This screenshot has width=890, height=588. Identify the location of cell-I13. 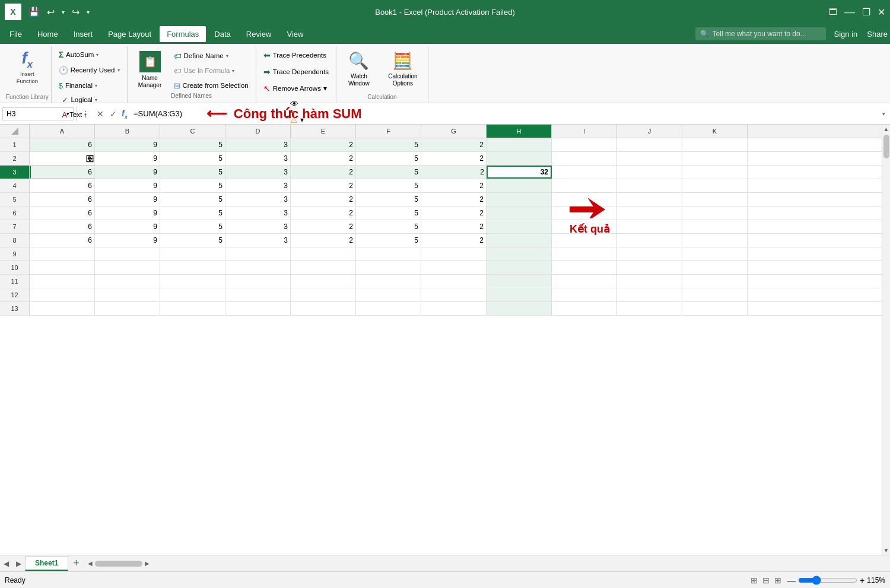
(584, 309).